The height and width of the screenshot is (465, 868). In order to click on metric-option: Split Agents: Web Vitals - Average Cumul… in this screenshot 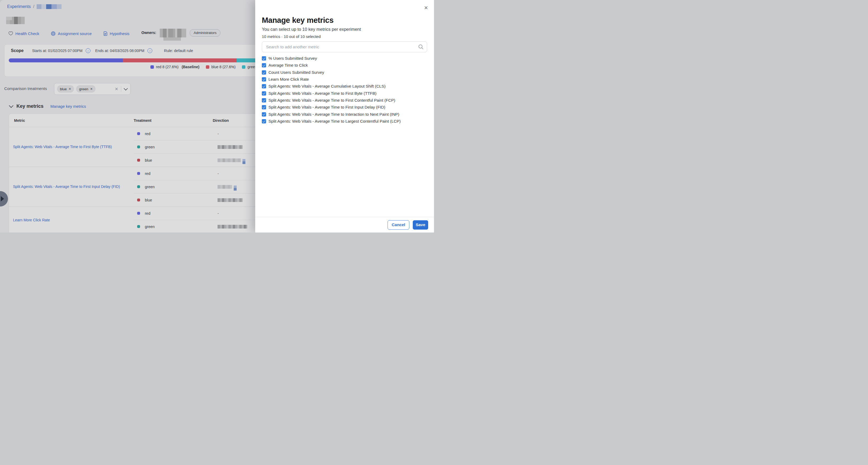, I will do `click(344, 86)`.